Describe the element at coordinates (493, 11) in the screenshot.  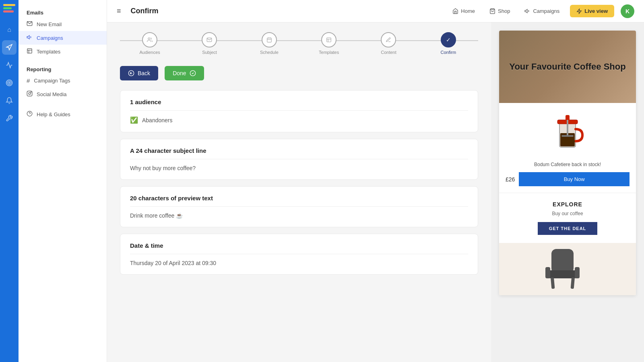
I see `shop-icon` at that location.